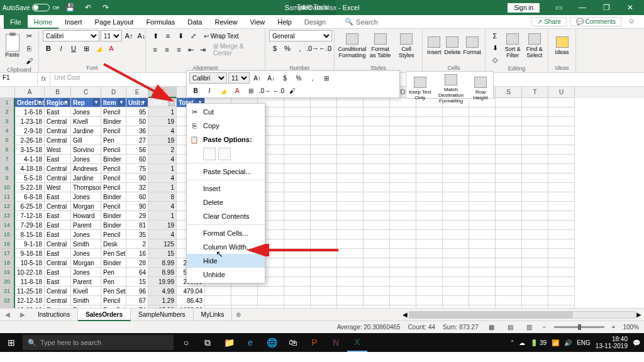 The width and height of the screenshot is (644, 362). What do you see at coordinates (300, 48) in the screenshot?
I see `comma-icon: ,` at bounding box center [300, 48].